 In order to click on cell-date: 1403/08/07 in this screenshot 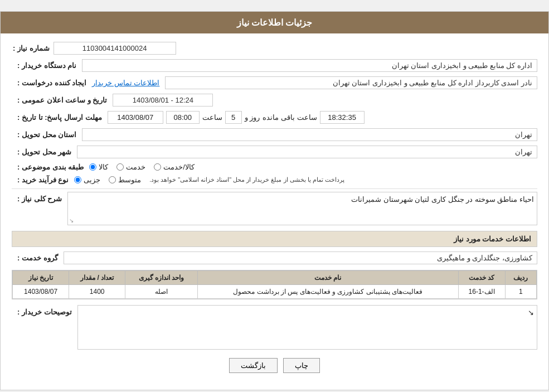, I will do `click(41, 292)`.